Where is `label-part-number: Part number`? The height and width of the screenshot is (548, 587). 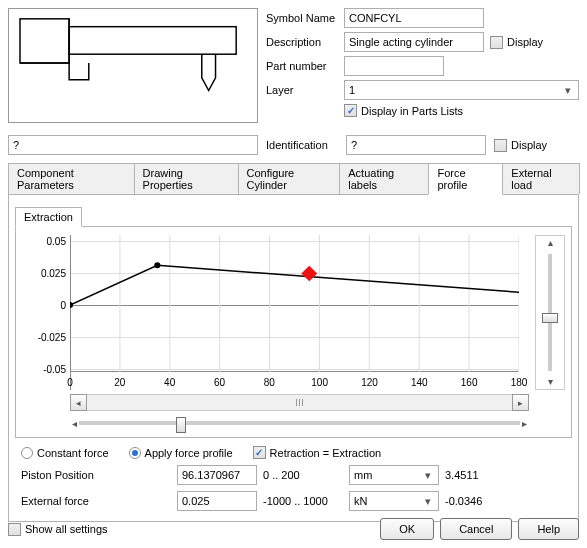 label-part-number: Part number is located at coordinates (302, 66).